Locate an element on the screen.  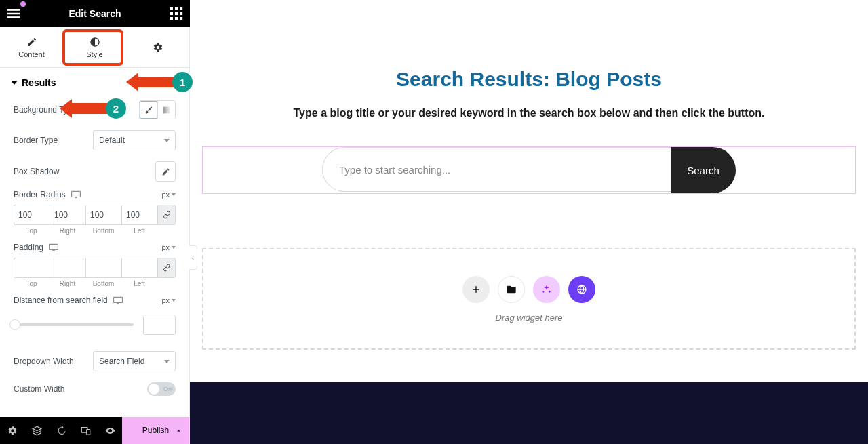
select-border-type: Default is located at coordinates (134, 140).